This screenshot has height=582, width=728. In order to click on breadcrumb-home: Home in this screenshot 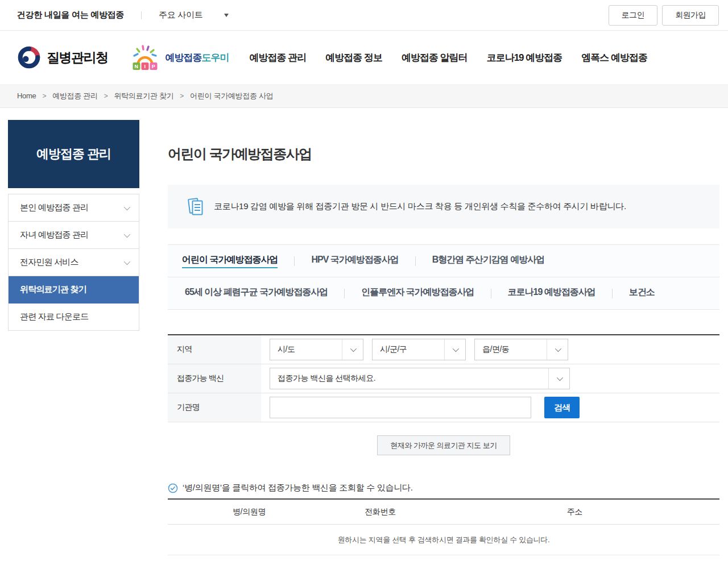, I will do `click(26, 95)`.